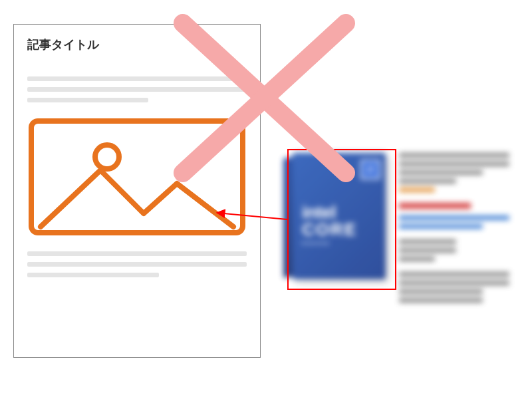 The height and width of the screenshot is (399, 532). What do you see at coordinates (339, 216) in the screenshot?
I see `product-box-image: i7 intel CORE ■ ■ ■ ■ ■ ■` at bounding box center [339, 216].